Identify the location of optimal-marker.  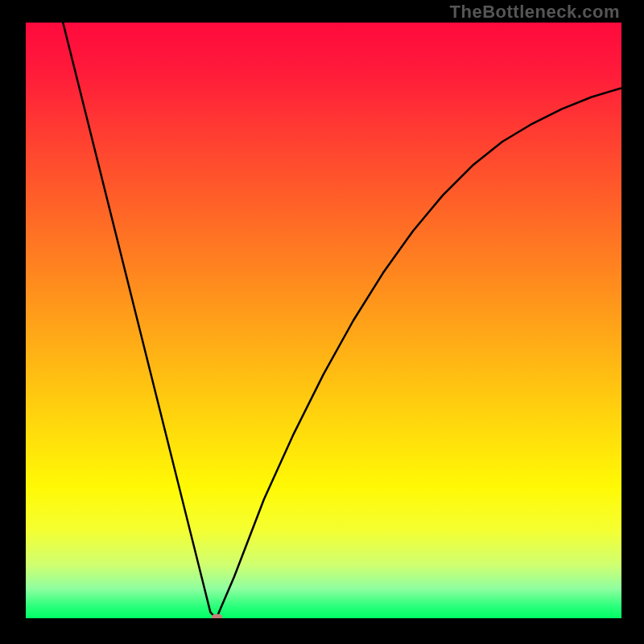
(217, 617).